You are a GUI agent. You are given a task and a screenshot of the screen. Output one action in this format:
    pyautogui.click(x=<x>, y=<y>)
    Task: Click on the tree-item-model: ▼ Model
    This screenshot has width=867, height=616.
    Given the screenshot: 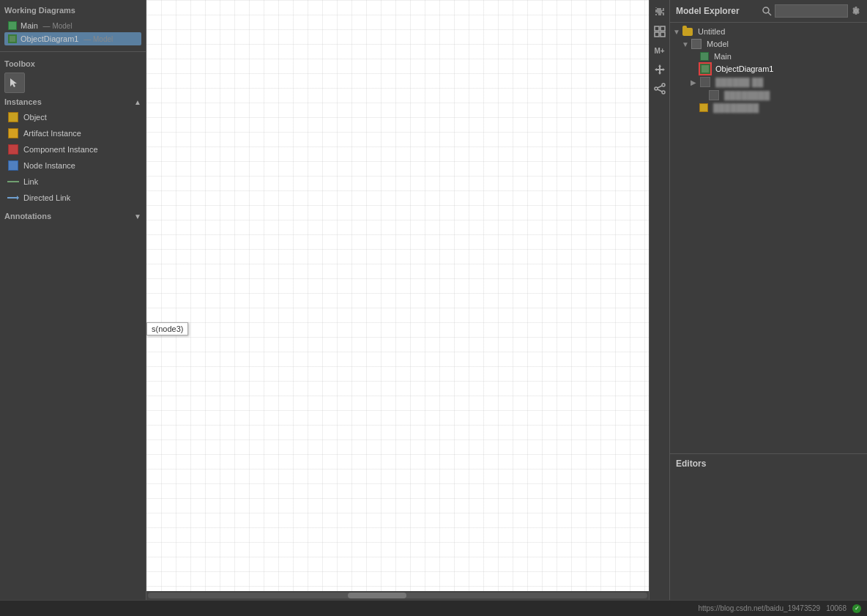 What is the action you would take?
    pyautogui.click(x=769, y=44)
    